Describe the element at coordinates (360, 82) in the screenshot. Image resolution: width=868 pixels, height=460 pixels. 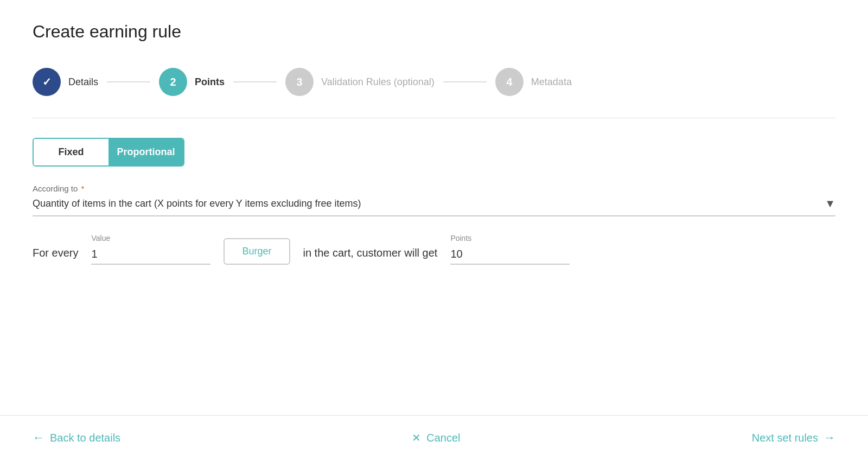
I see `step-validation: 3 Validation Rules (optional)` at that location.